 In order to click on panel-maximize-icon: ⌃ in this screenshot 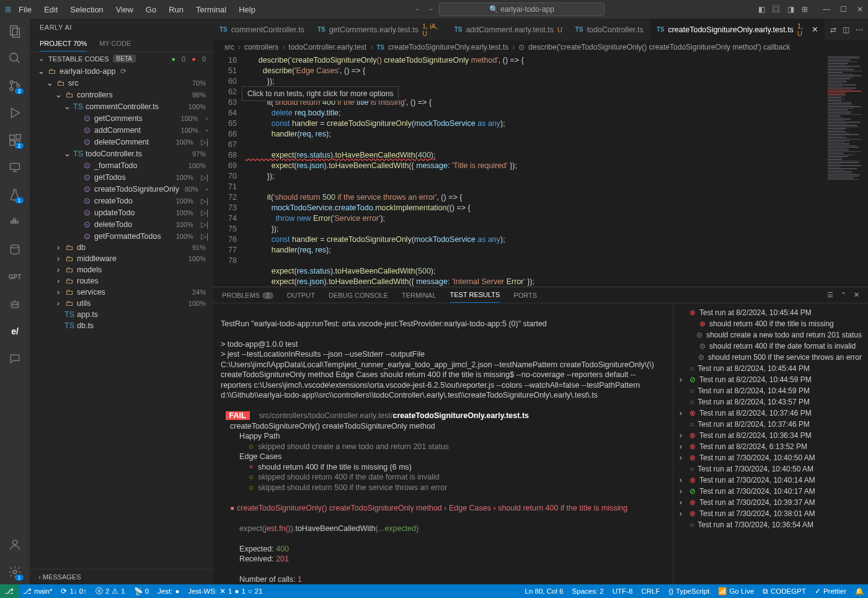, I will do `click(843, 295)`.